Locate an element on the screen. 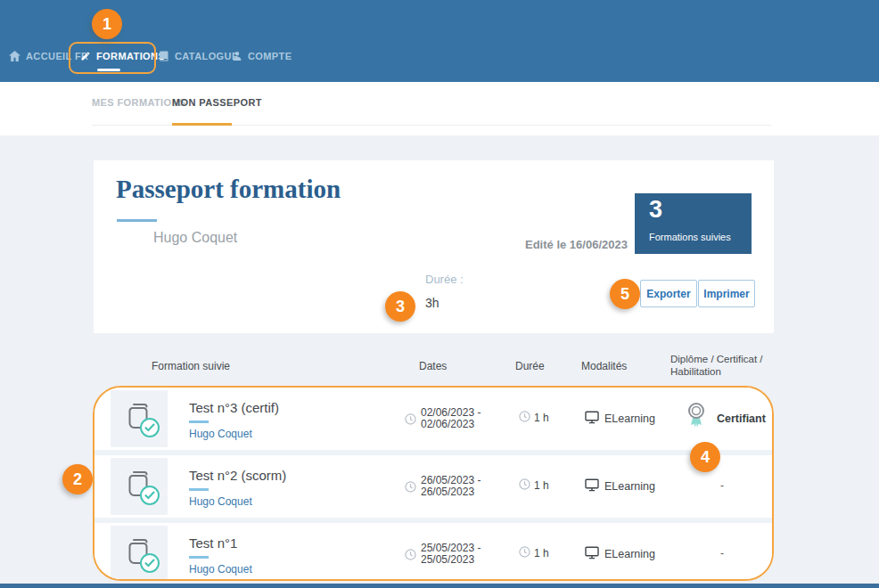 The width and height of the screenshot is (879, 588). passport-user-name: Hugo Coquet is located at coordinates (195, 238).